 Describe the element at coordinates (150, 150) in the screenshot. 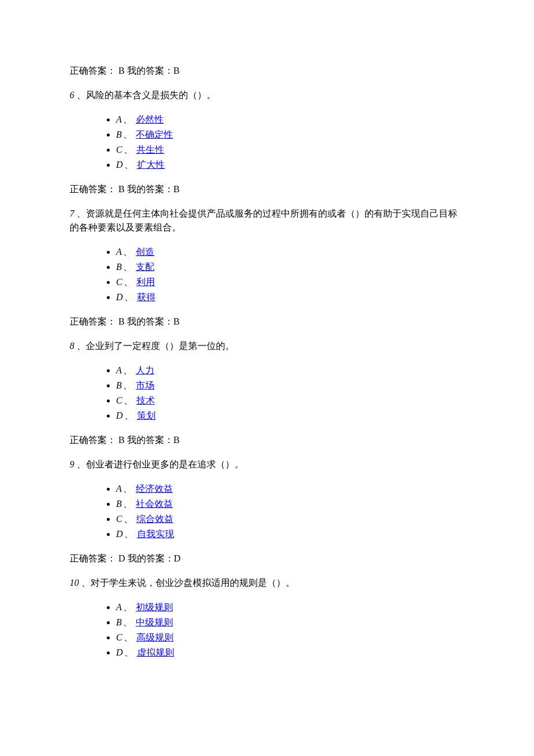

I see `option-link: 共生性` at that location.